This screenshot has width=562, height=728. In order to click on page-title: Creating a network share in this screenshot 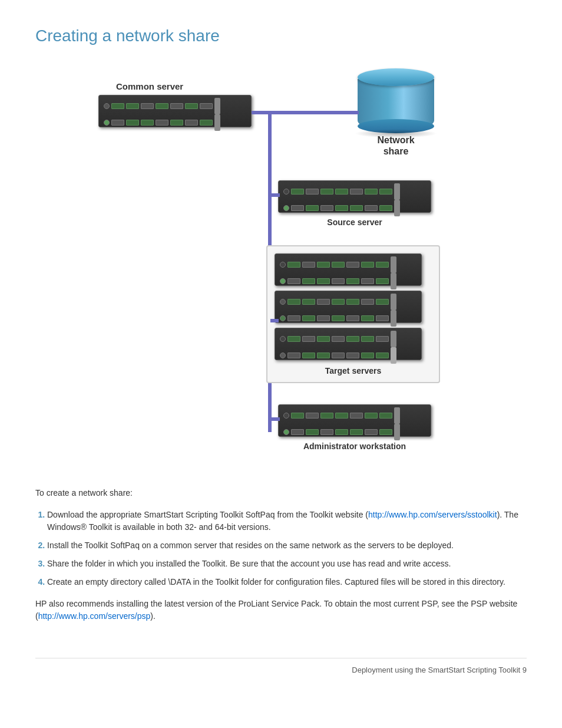, I will do `click(281, 36)`.